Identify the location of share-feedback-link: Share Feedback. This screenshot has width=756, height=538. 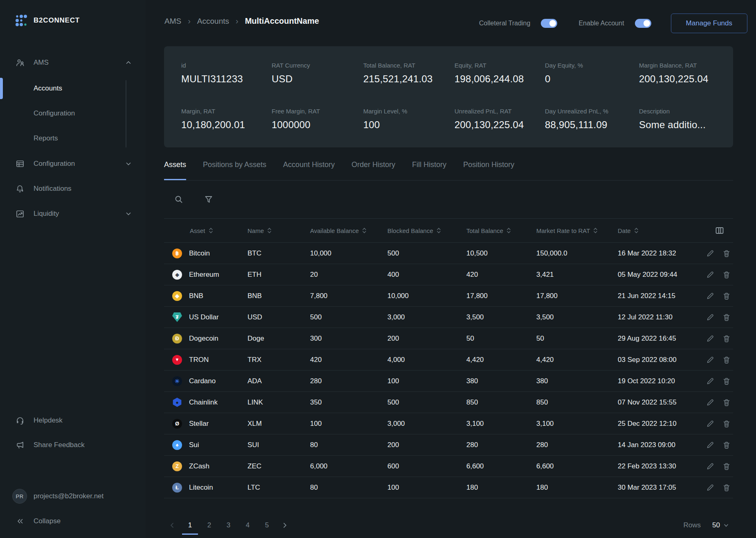
(74, 445).